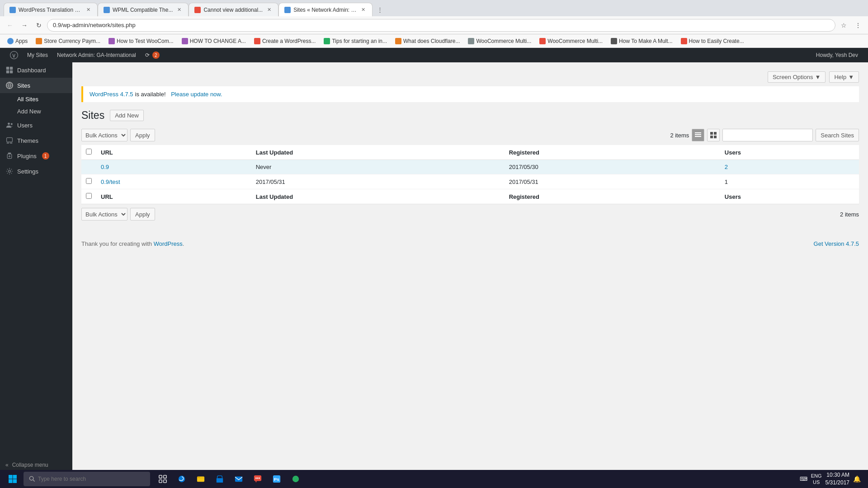 This screenshot has height=488, width=868. What do you see at coordinates (36, 156) in the screenshot?
I see `sidebar-item-plugins: Plugins 1` at bounding box center [36, 156].